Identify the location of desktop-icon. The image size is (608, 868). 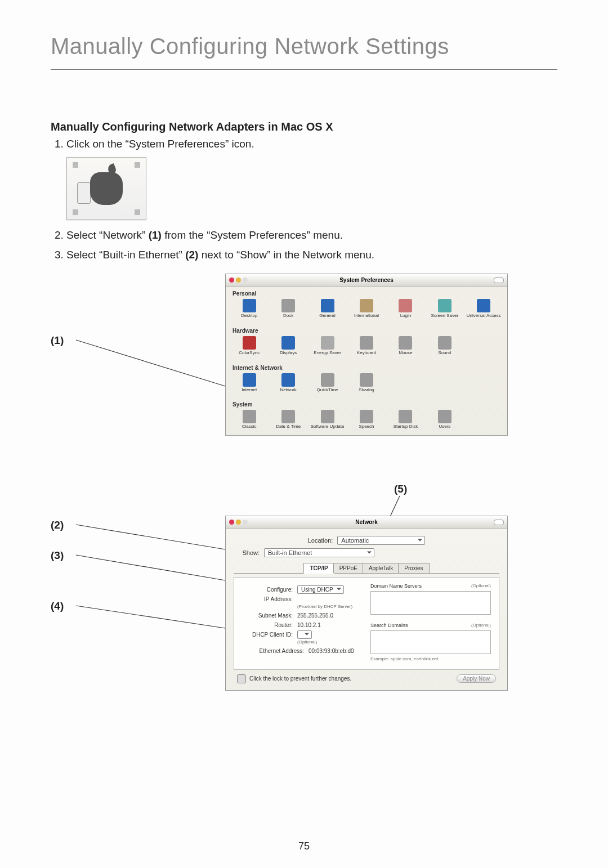
(249, 306).